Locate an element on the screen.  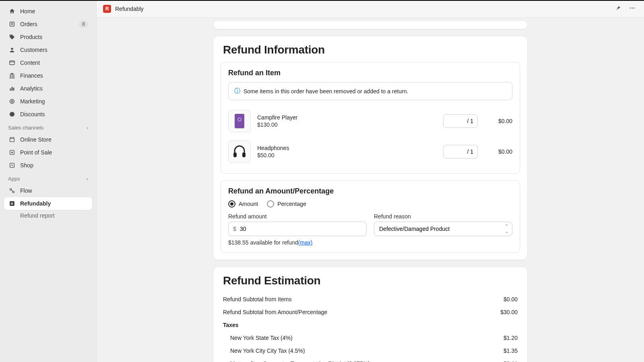
nav-flow: Flow is located at coordinates (48, 191).